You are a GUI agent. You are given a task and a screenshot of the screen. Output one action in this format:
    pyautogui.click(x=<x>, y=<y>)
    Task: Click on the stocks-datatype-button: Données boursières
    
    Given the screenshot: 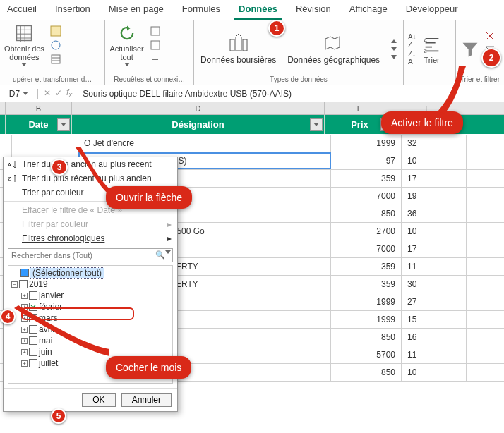 What is the action you would take?
    pyautogui.click(x=239, y=49)
    